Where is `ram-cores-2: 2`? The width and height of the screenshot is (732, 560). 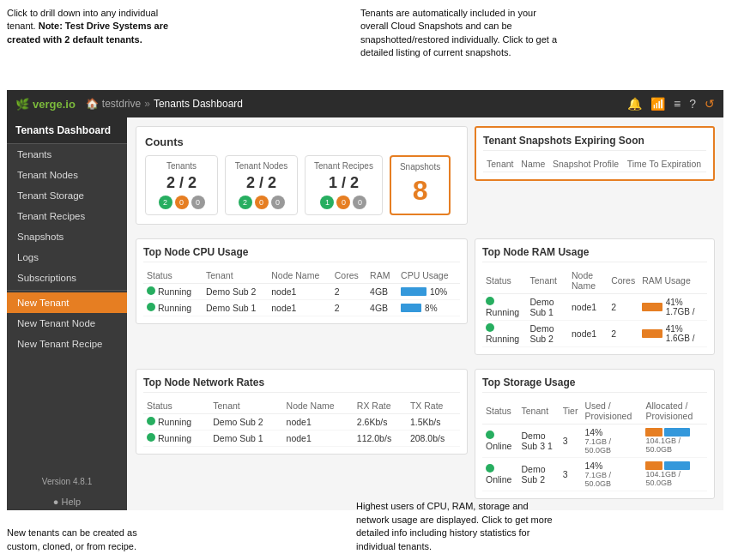
ram-cores-2: 2 is located at coordinates (623, 334).